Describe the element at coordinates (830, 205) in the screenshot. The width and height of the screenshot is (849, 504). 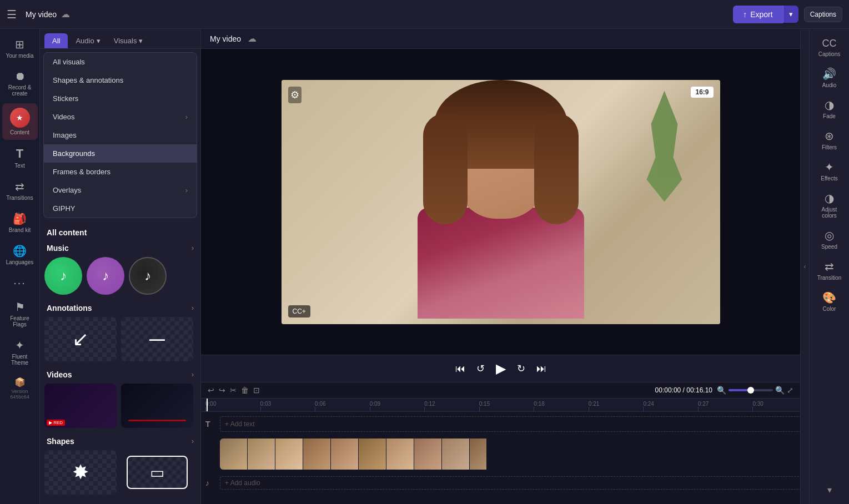
I see `right-item-adjust-colors: ◑ Adjust colors` at that location.